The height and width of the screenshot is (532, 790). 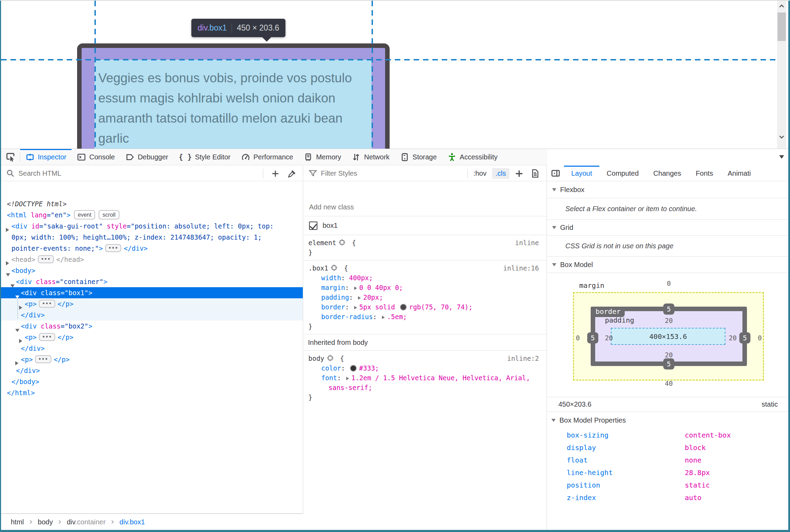 I want to click on box-model-property-row: z-indexauto, so click(x=668, y=498).